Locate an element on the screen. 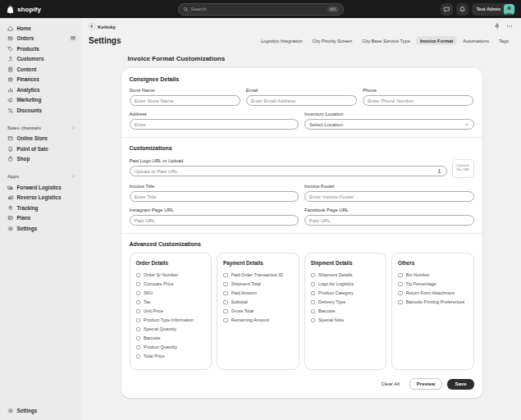 This screenshot has height=420, width=521. user-menu: Test Admin is located at coordinates (494, 10).